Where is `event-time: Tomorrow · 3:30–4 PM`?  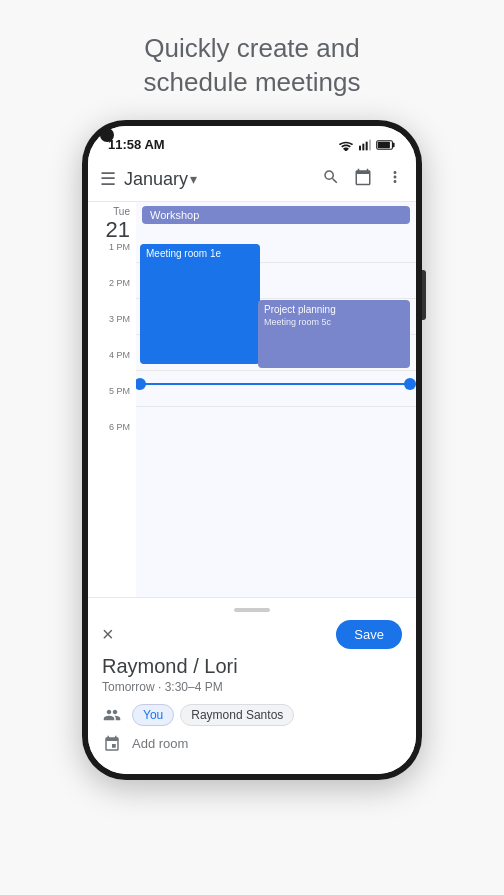 event-time: Tomorrow · 3:30–4 PM is located at coordinates (252, 687).